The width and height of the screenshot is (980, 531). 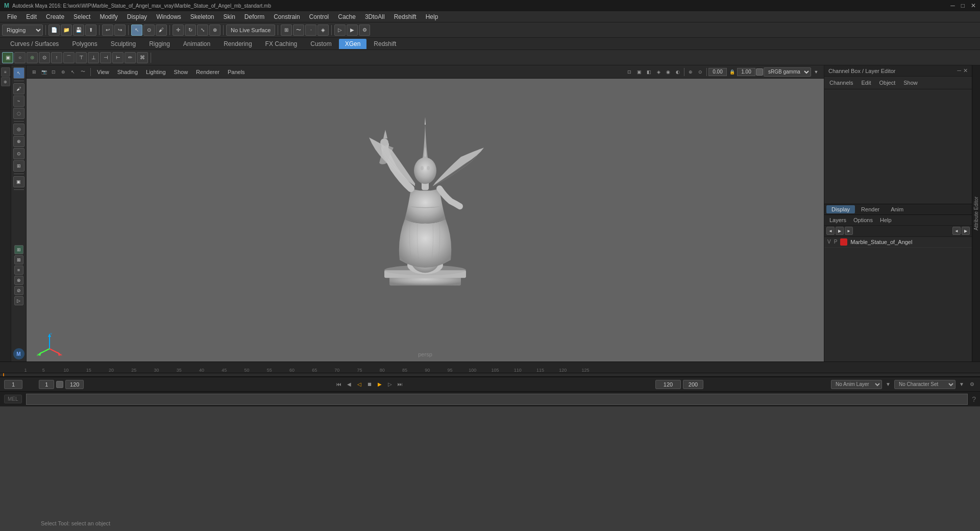 What do you see at coordinates (13, 384) in the screenshot?
I see `current-frame-input` at bounding box center [13, 384].